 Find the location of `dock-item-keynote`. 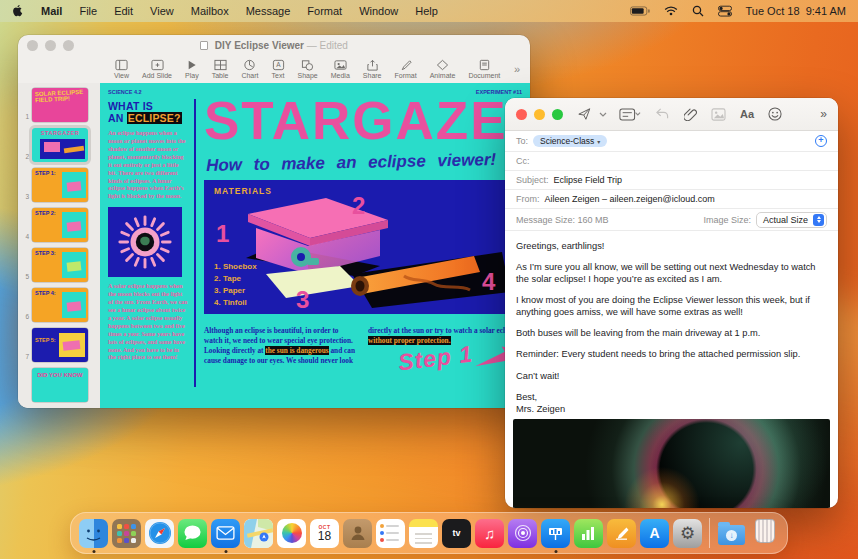

dock-item-keynote is located at coordinates (556, 534).